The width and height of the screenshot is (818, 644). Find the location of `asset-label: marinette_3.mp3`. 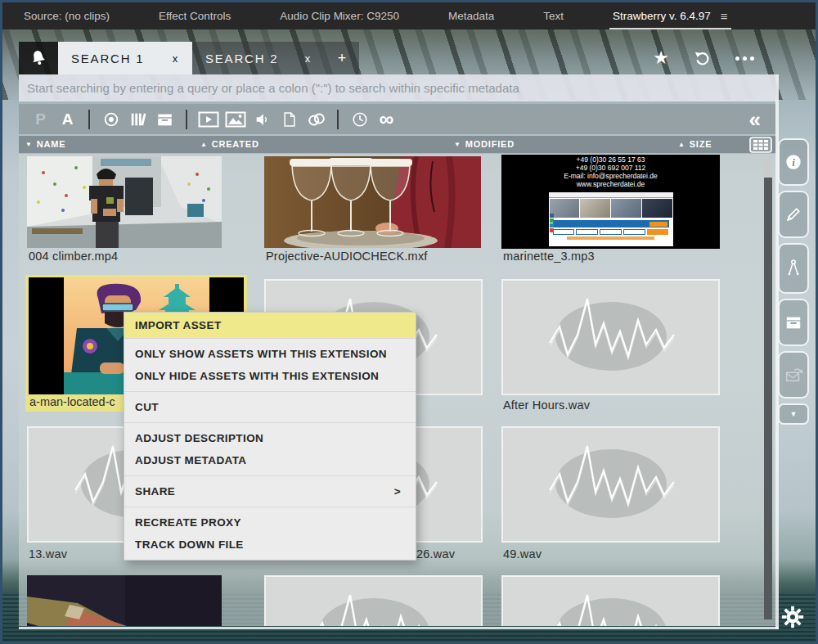

asset-label: marinette_3.mp3 is located at coordinates (549, 256).